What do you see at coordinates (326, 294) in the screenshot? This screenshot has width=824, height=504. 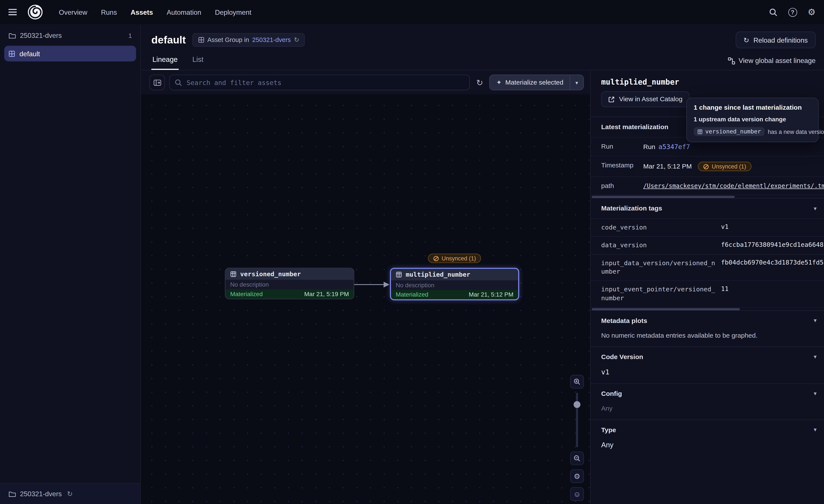 I see `node-timestamp: Mar 21, 5:19 PM` at bounding box center [326, 294].